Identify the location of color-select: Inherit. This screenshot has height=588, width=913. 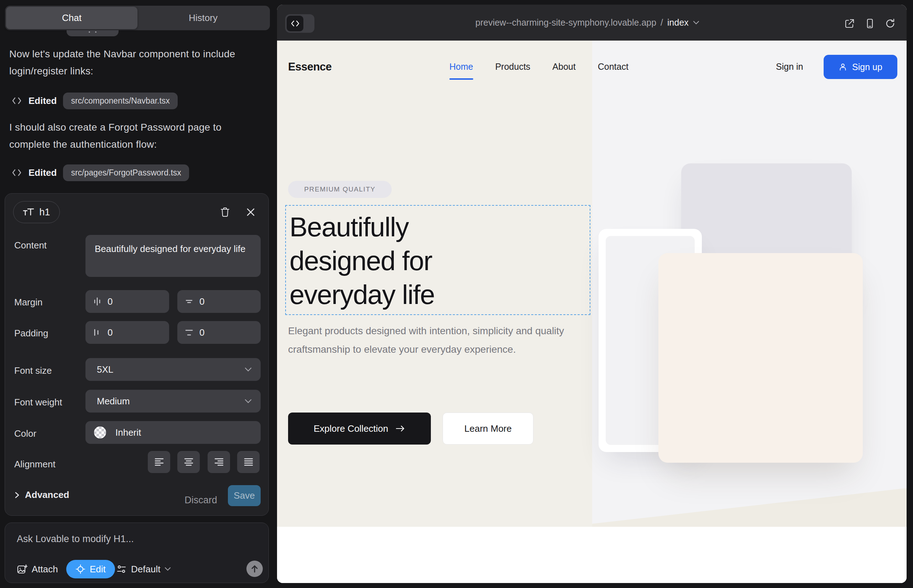
(173, 432).